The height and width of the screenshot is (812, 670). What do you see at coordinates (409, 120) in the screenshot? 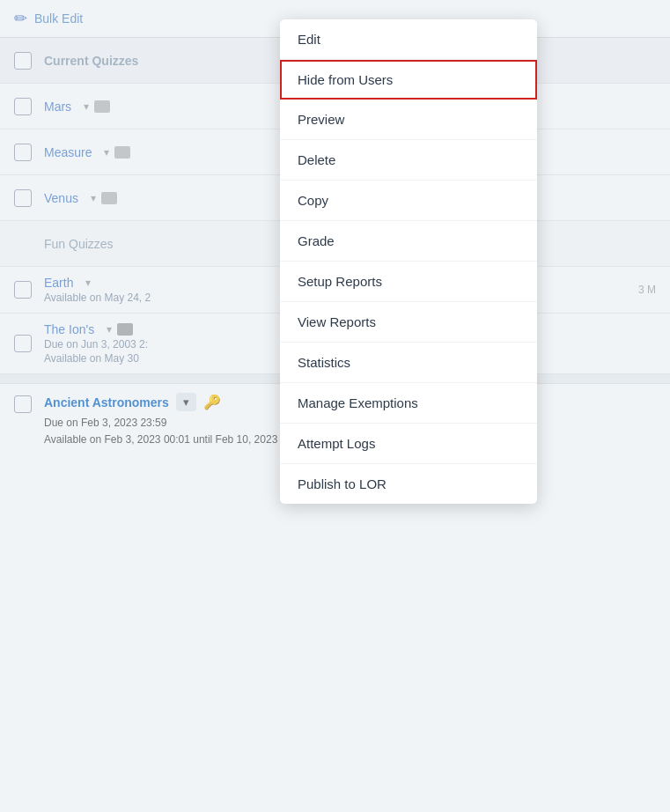
I see `menu-item-preview: Preview` at bounding box center [409, 120].